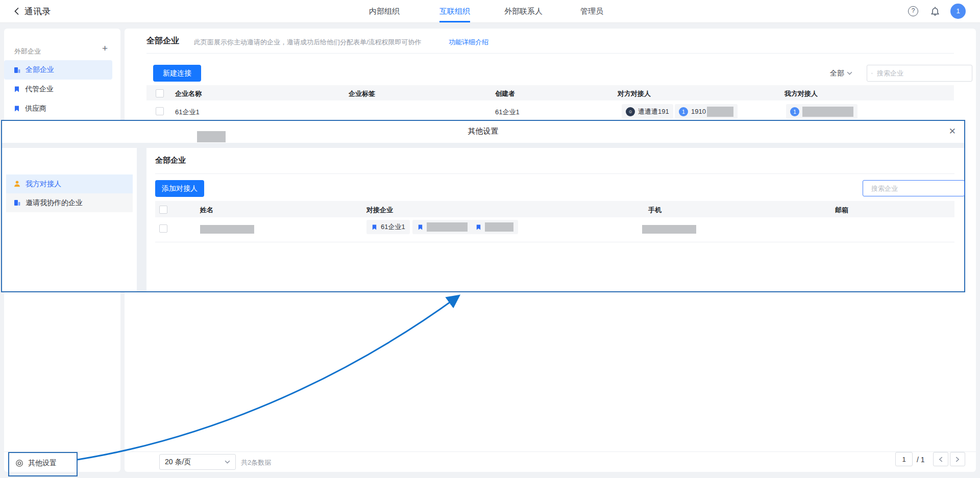 The height and width of the screenshot is (478, 980). What do you see at coordinates (634, 94) in the screenshot?
I see `col-counterpart-contact: 对方对接人` at bounding box center [634, 94].